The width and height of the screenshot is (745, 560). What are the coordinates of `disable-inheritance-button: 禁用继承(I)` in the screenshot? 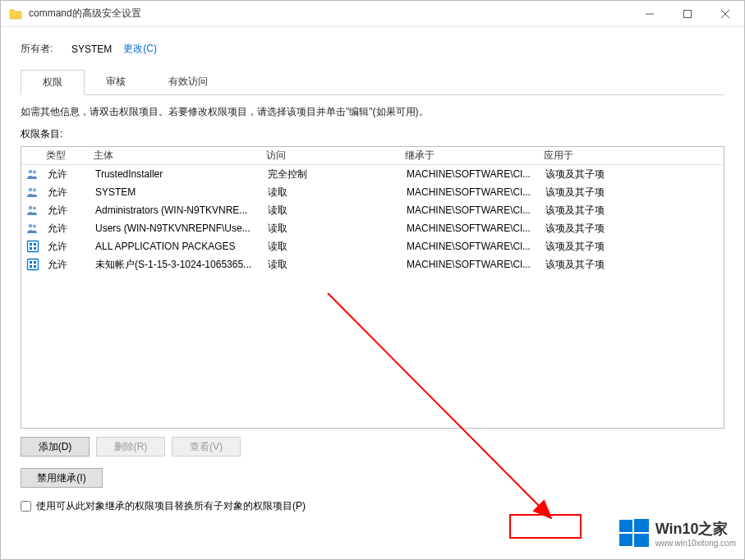 It's located at (62, 478).